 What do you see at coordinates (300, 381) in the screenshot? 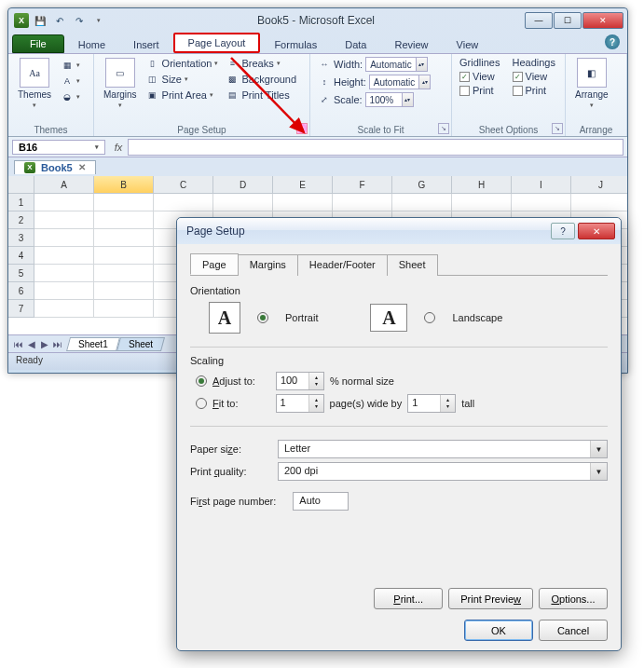
I see `adjust-to-spinner: 100▴▾` at bounding box center [300, 381].